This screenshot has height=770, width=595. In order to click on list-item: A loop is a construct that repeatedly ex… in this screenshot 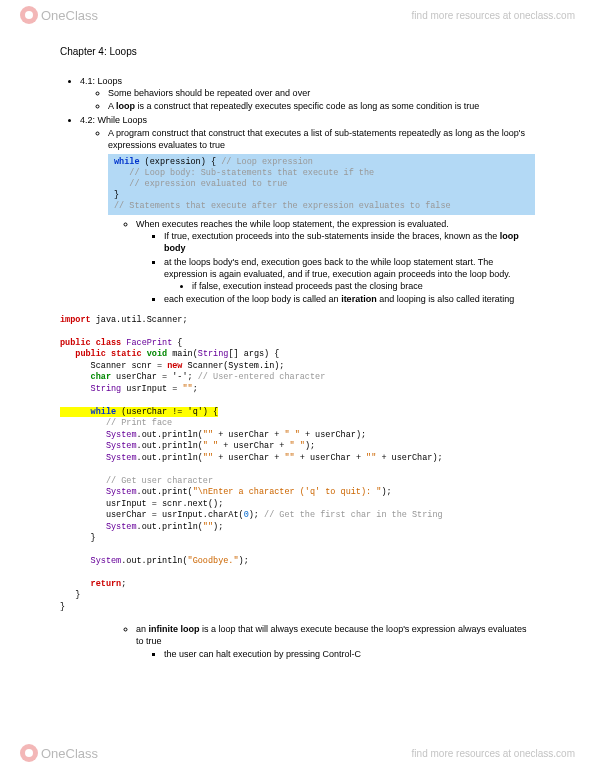, I will do `click(322, 106)`.